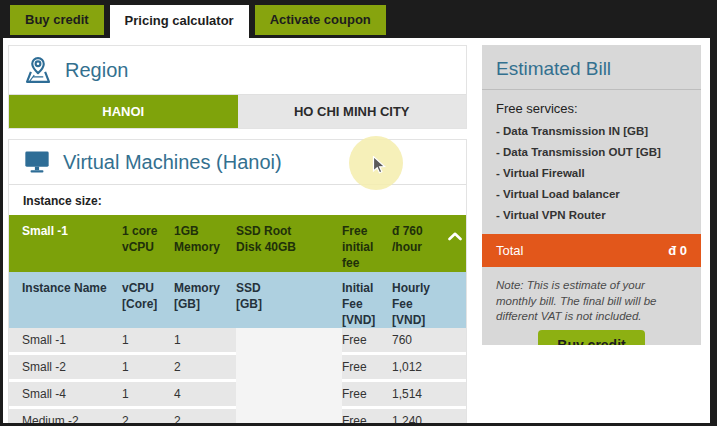  I want to click on cell-vcpu: 2, so click(148, 416).